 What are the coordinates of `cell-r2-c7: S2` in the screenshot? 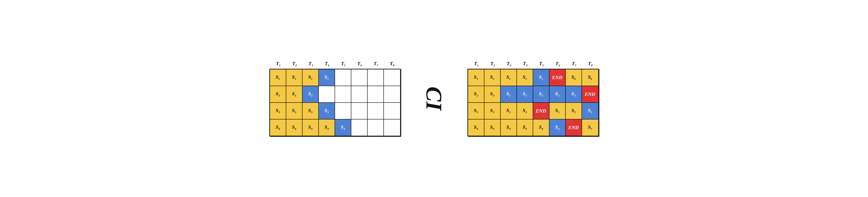 It's located at (574, 94).